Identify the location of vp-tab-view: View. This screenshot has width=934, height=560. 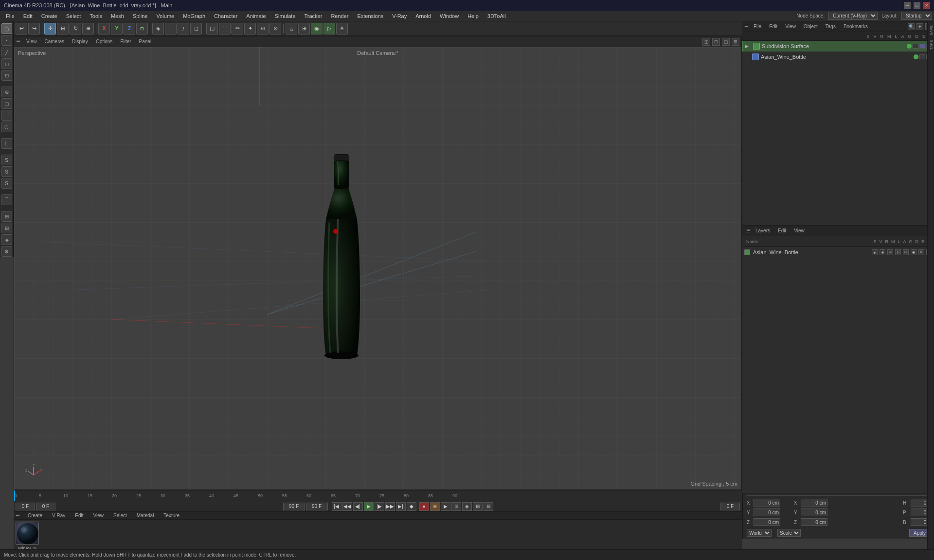
(32, 42).